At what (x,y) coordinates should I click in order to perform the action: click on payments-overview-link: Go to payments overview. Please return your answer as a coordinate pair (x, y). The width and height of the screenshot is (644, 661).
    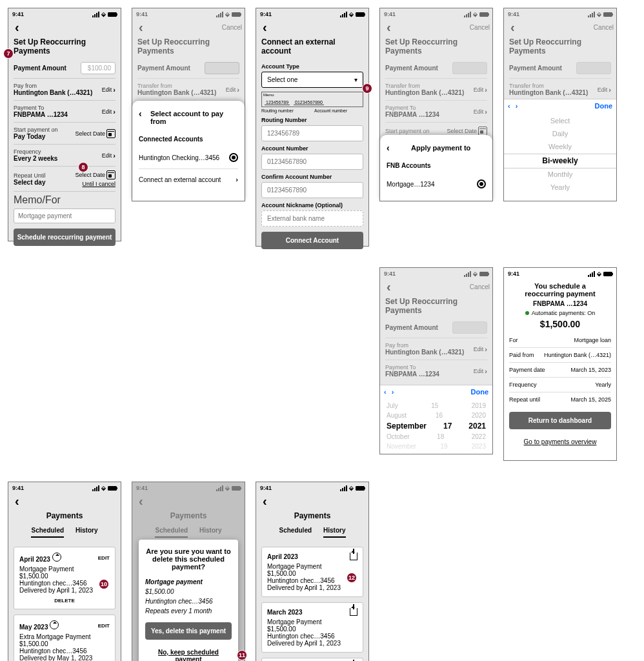
    Looking at the image, I should click on (560, 442).